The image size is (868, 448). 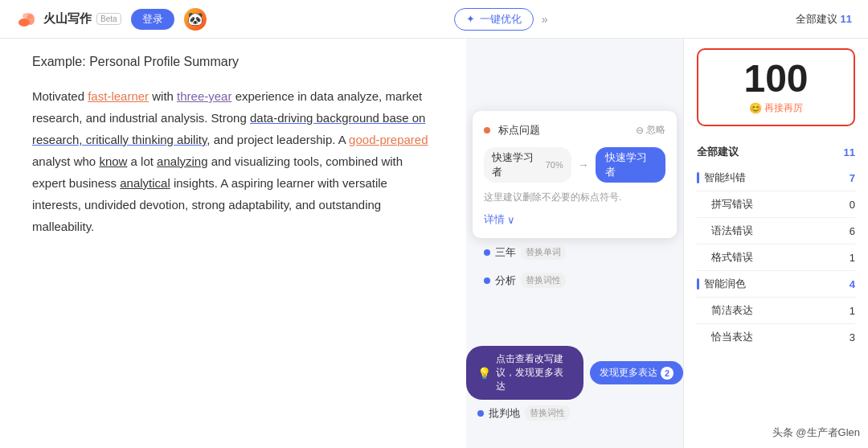 I want to click on score-box: 100 😊 再接再厉, so click(x=776, y=87).